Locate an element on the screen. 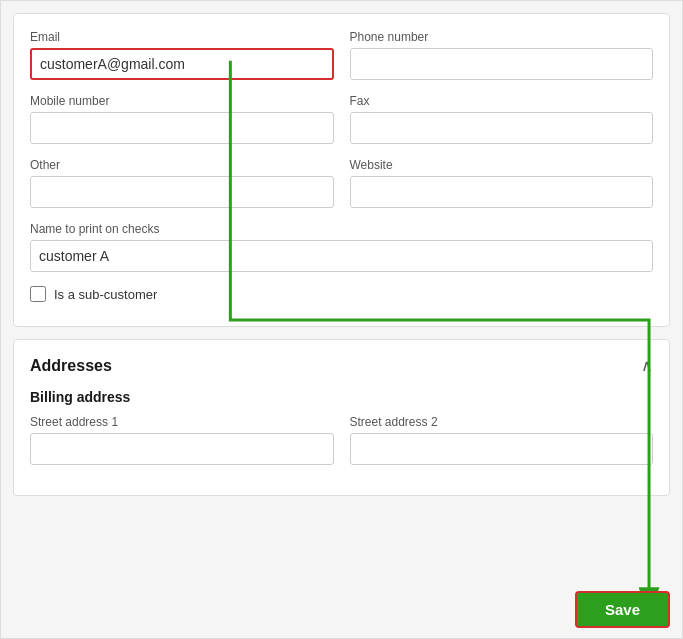 The image size is (683, 639). addresses-section-header: Addresses ∧ is located at coordinates (342, 366).